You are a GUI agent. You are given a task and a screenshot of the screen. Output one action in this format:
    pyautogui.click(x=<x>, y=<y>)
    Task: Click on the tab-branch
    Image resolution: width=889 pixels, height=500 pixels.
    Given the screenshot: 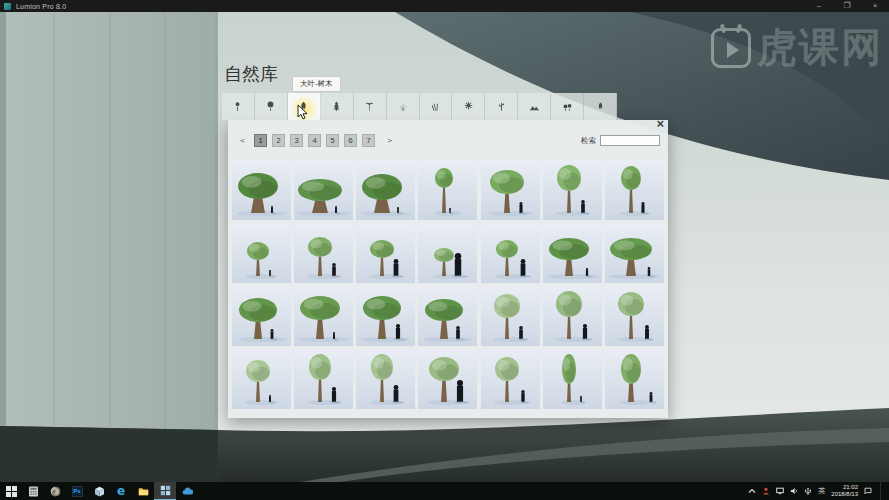 What is the action you would take?
    pyautogui.click(x=502, y=106)
    